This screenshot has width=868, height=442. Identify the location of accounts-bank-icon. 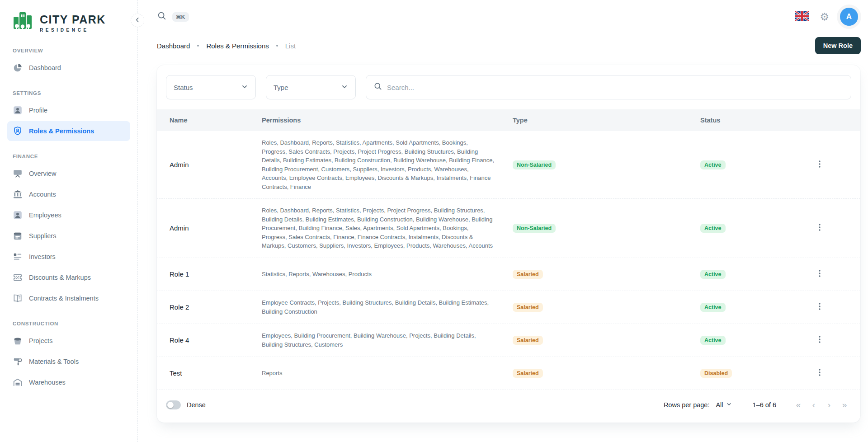
(18, 194).